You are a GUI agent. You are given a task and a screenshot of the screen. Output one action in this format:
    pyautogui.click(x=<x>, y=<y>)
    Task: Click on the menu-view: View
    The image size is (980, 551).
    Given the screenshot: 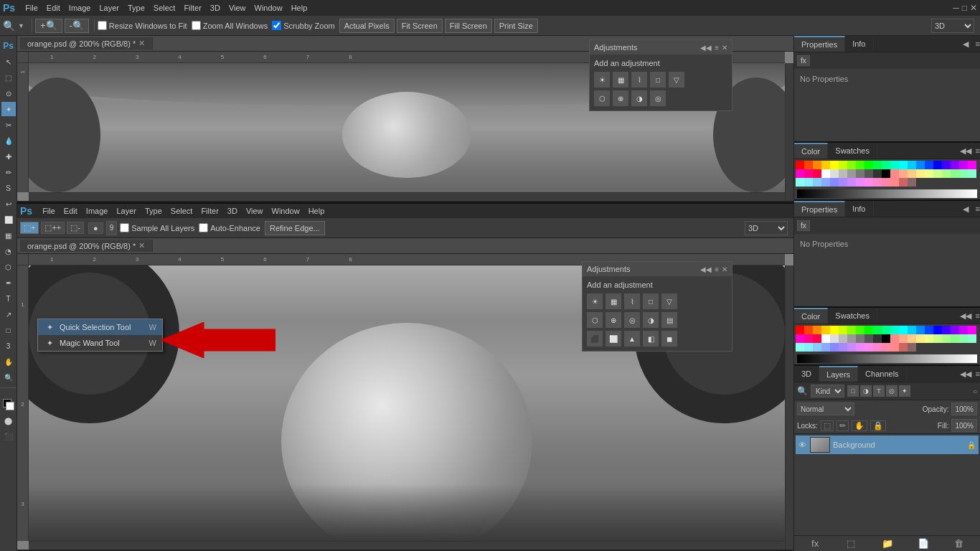 What is the action you would take?
    pyautogui.click(x=237, y=8)
    